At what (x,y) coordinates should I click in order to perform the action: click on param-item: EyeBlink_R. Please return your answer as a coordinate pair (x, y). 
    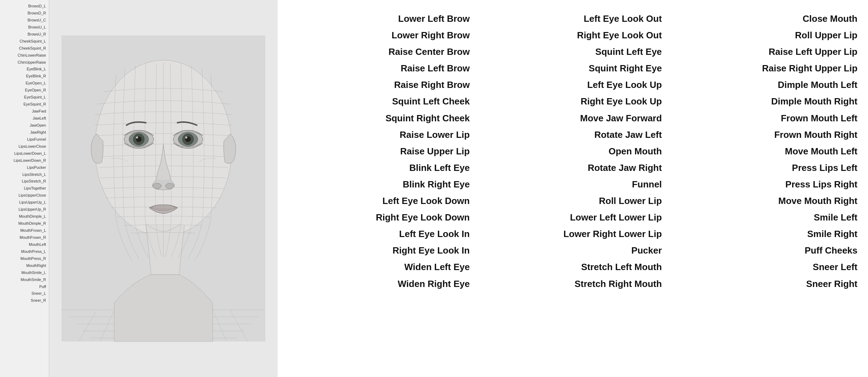
    Looking at the image, I should click on (25, 76).